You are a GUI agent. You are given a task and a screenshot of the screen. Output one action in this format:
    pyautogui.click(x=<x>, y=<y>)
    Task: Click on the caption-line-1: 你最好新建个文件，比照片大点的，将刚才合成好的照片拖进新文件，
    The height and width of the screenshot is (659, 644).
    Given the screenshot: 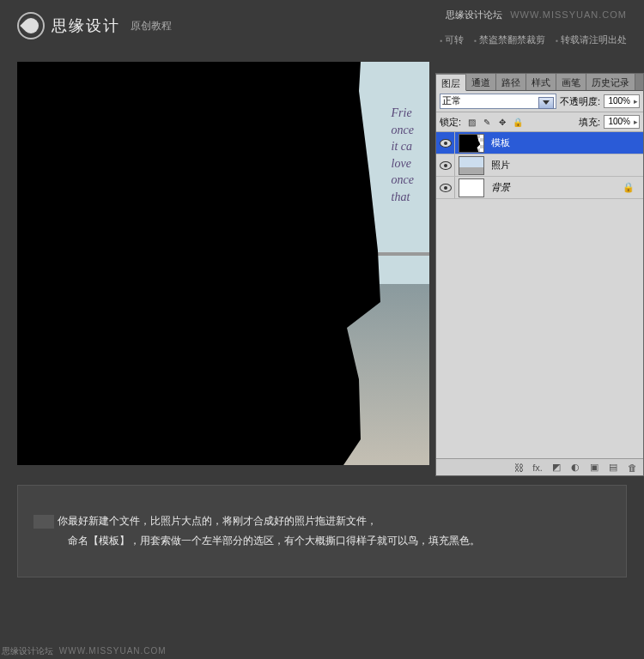 What is the action you would take?
    pyautogui.click(x=322, y=522)
    